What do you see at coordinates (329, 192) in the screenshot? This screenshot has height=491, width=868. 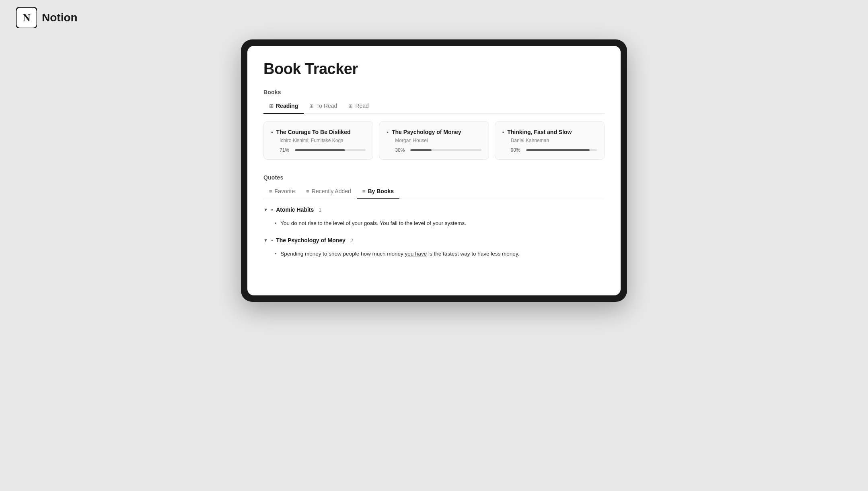 I see `tab-recently-added: ≡ Recently Added` at bounding box center [329, 192].